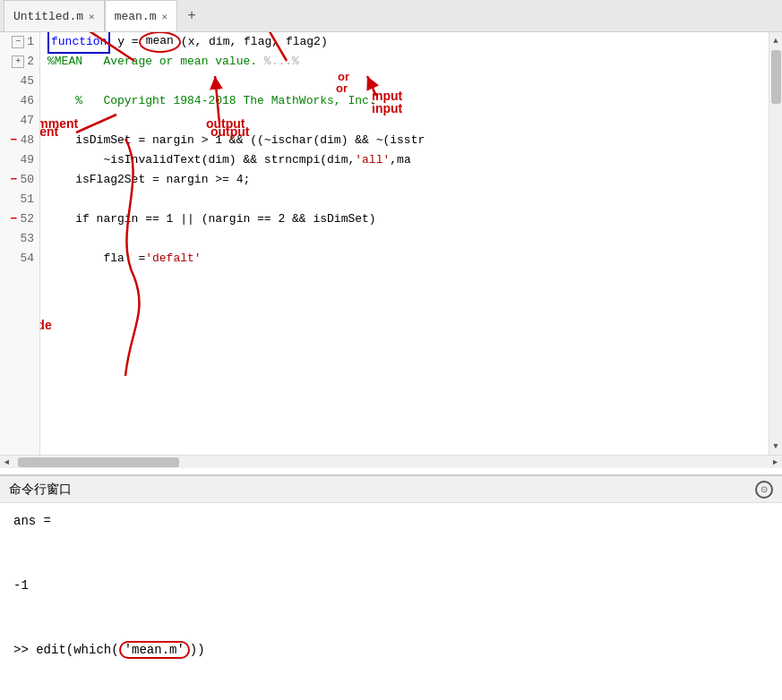  What do you see at coordinates (165, 16) in the screenshot?
I see `tab-mean-close: ✕` at bounding box center [165, 16].